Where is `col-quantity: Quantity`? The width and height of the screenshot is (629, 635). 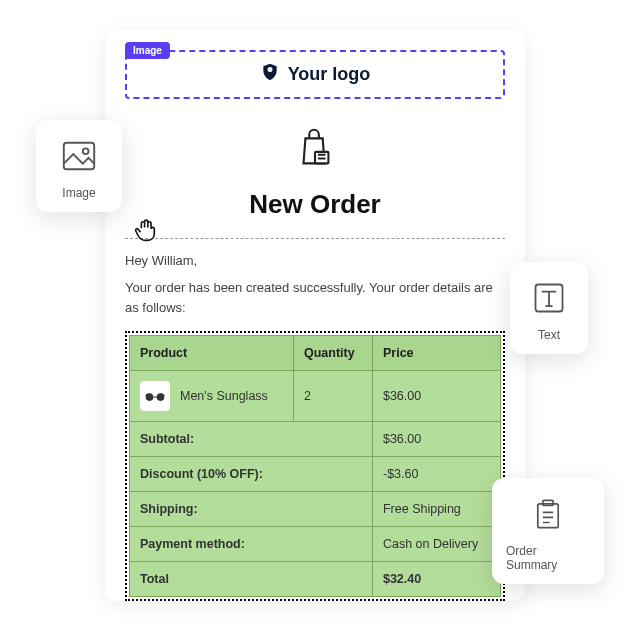 col-quantity: Quantity is located at coordinates (332, 354).